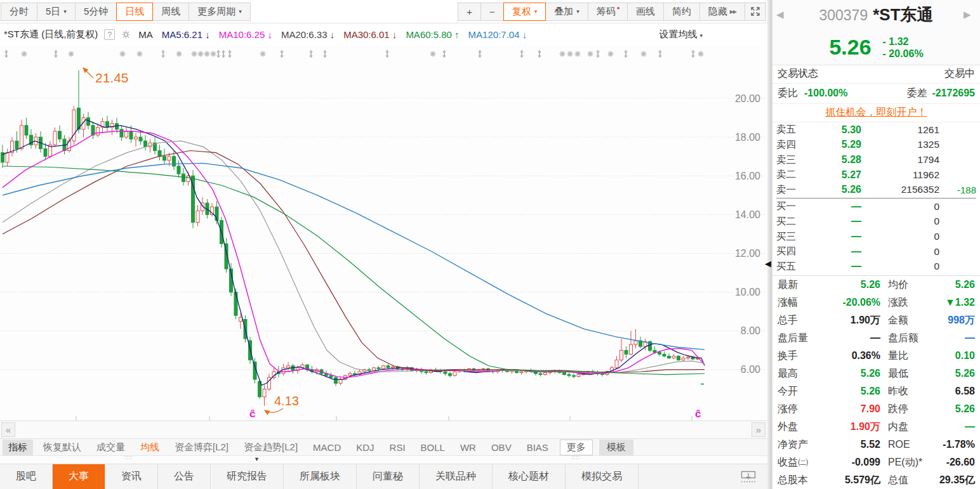 Image resolution: width=980 pixels, height=489 pixels. I want to click on updown-marker-icon, so click(282, 55).